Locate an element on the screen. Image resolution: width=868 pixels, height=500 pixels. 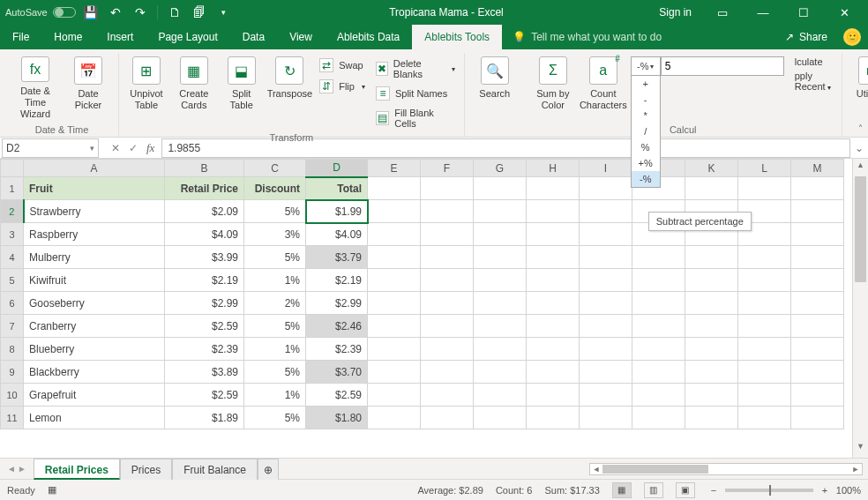
cell: $3.89 is located at coordinates (205, 372).